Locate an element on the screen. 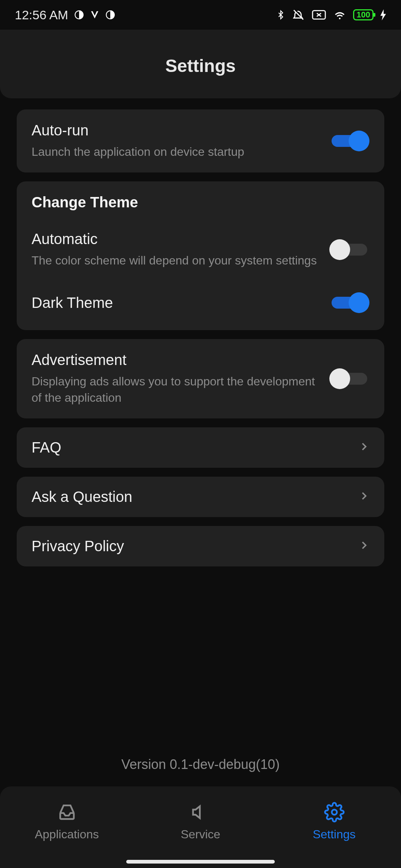  app-notification-icon is located at coordinates (79, 15).